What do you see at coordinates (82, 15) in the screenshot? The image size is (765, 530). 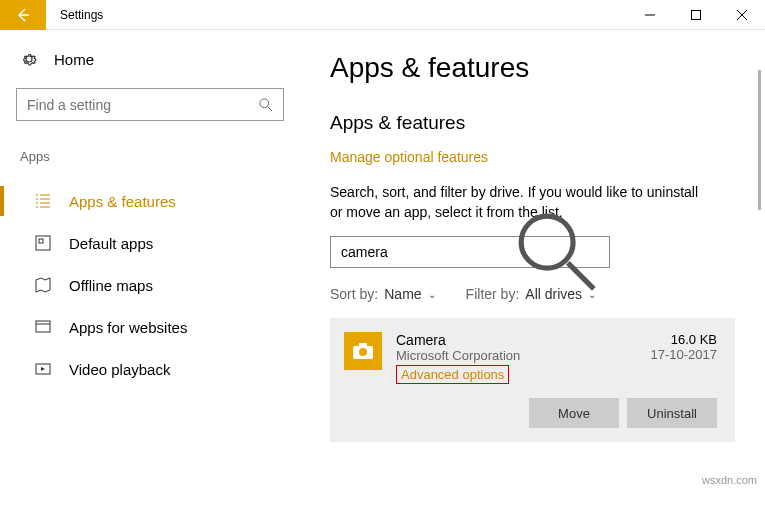 I see `window-title: Settings` at bounding box center [82, 15].